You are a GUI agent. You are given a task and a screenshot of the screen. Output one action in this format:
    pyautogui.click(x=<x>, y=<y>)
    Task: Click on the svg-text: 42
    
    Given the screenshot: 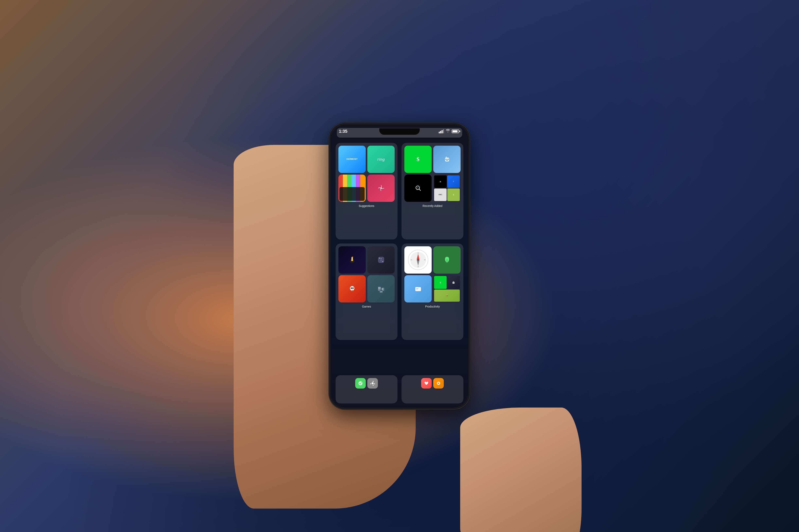 What is the action you would take?
    pyautogui.click(x=381, y=259)
    